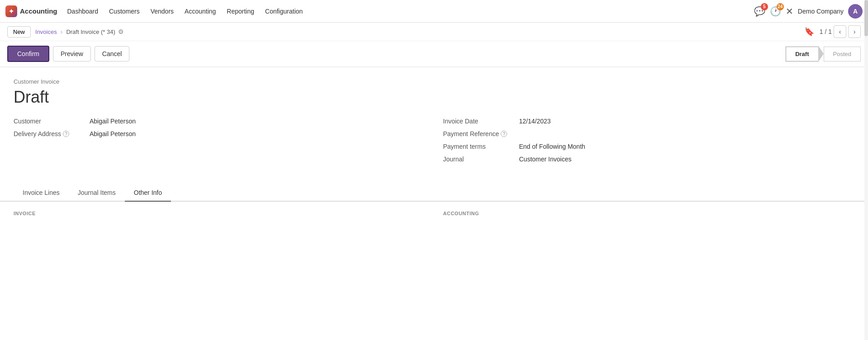  What do you see at coordinates (19, 32) in the screenshot?
I see `new-button: New` at bounding box center [19, 32].